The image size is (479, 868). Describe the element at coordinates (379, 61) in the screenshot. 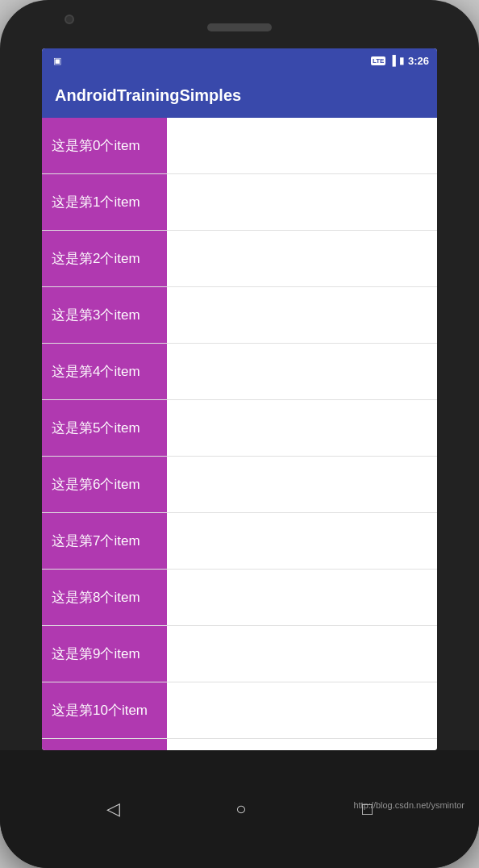

I see `lte-badge: LTE` at that location.